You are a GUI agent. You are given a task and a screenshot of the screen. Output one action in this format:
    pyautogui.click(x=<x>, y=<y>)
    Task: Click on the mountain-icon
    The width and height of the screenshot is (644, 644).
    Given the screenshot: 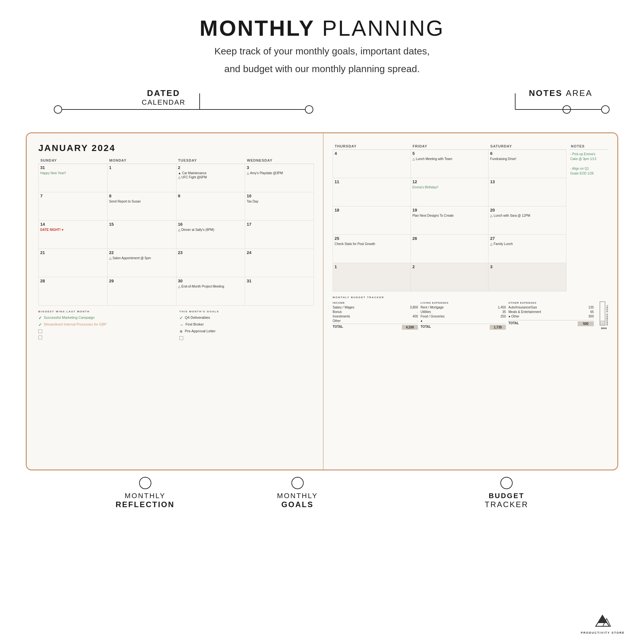 What is the action you would take?
    pyautogui.click(x=603, y=621)
    